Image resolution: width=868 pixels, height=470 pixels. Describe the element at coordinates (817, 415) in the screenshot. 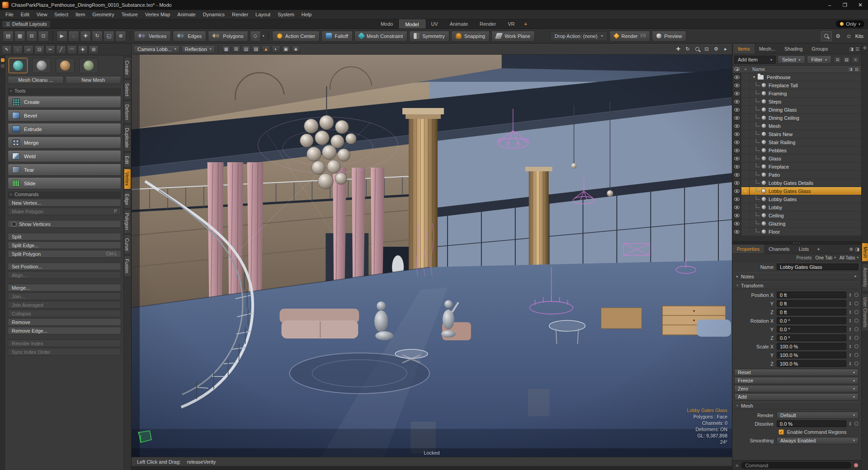

I see `render-dropdown: Default▾` at that location.